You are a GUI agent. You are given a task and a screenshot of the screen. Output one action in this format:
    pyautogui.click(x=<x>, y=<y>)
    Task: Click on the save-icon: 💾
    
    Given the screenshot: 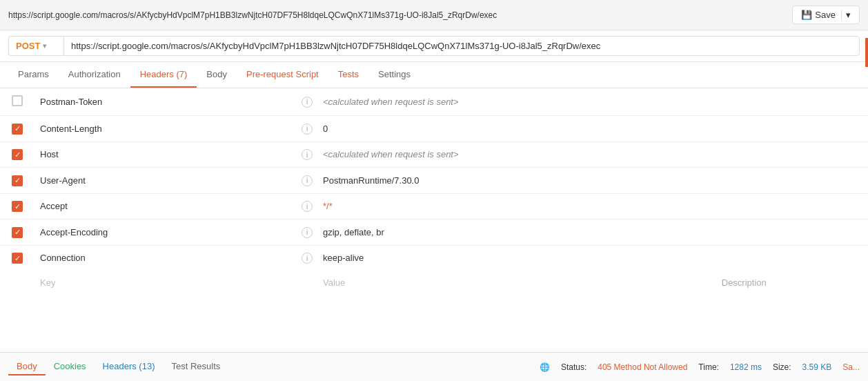 What is the action you would take?
    pyautogui.click(x=807, y=15)
    